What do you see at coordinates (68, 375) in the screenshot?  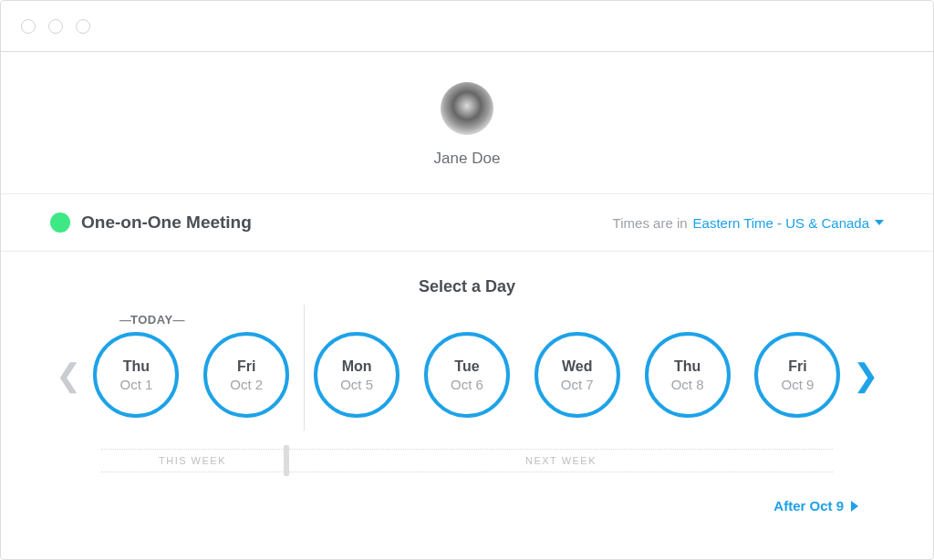 I see `prev-arrow-icon: ❮` at bounding box center [68, 375].